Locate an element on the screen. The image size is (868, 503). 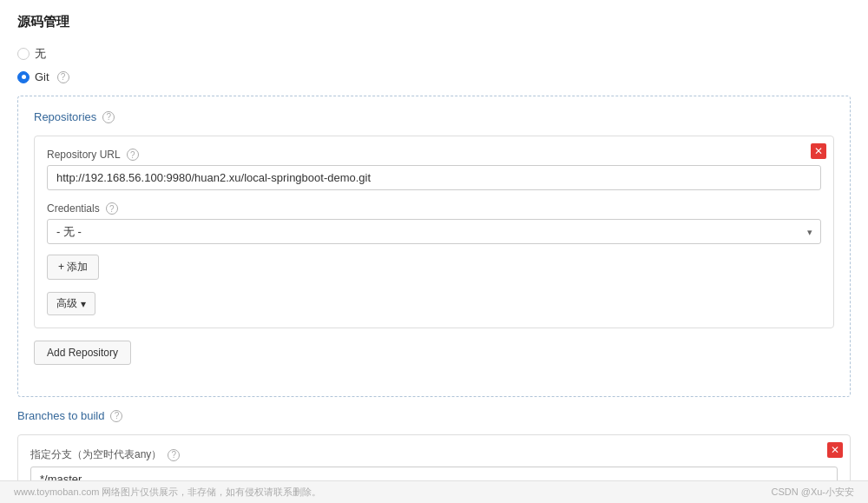
repositories-label: Repositories is located at coordinates (65, 116).